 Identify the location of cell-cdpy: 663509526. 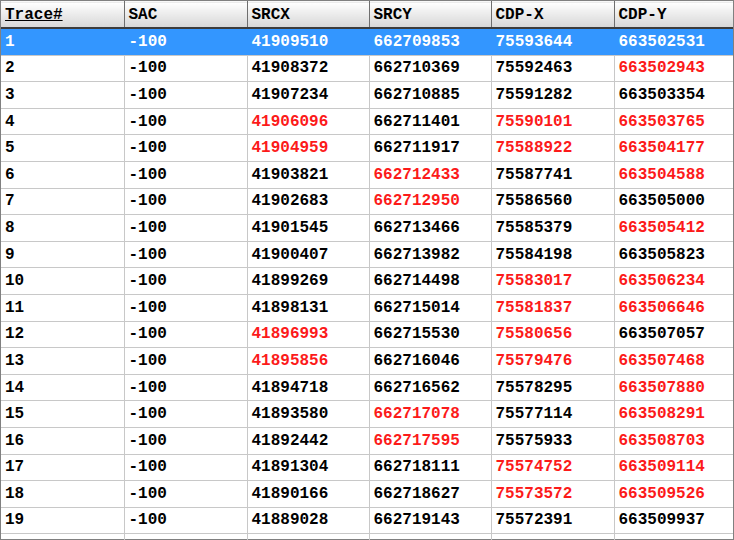
(674, 494).